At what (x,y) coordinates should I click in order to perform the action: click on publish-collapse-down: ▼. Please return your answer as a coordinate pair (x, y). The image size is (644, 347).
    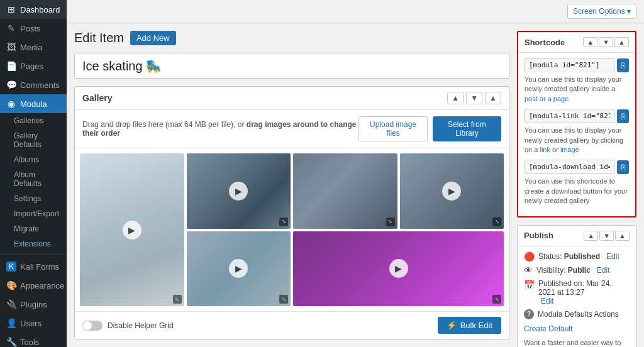
    Looking at the image, I should click on (606, 236).